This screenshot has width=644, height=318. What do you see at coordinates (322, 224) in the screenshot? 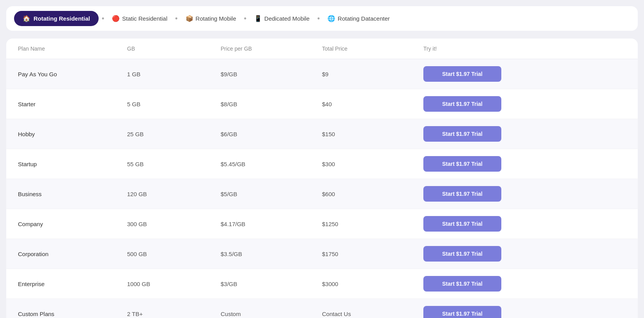
I see `table-row: Company300 GB$4.17/GB$1250Start $1.97 Tr…` at bounding box center [322, 224].